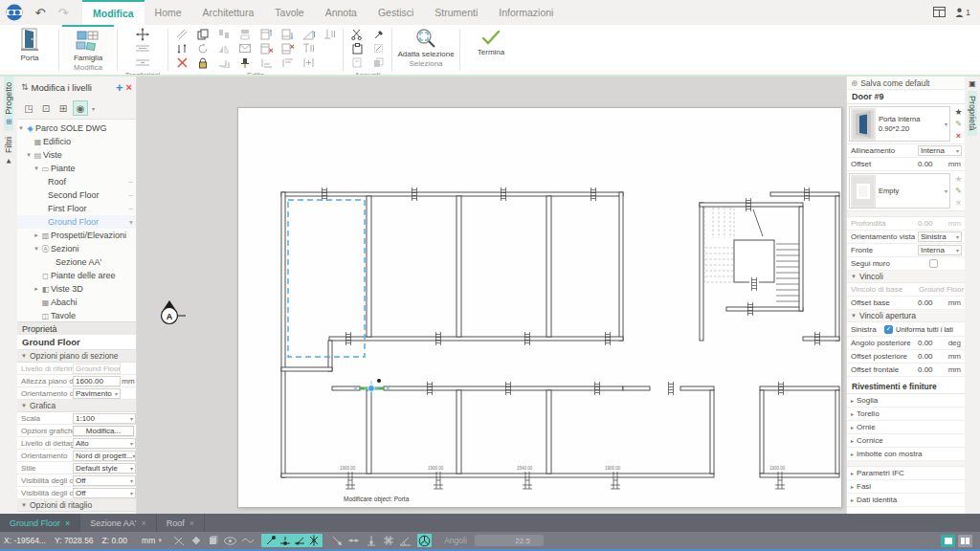  What do you see at coordinates (113, 12) in the screenshot?
I see `tab-modifica: Modifica` at bounding box center [113, 12].